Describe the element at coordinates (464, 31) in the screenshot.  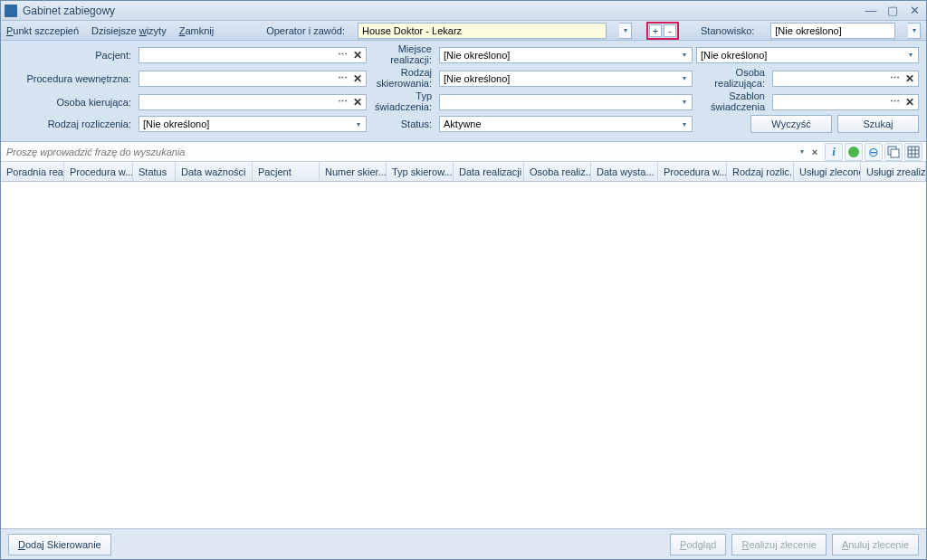
I see `menu-bar: Punk­t szczepień Dzisiejsze wizyty Zamkn…` at that location.